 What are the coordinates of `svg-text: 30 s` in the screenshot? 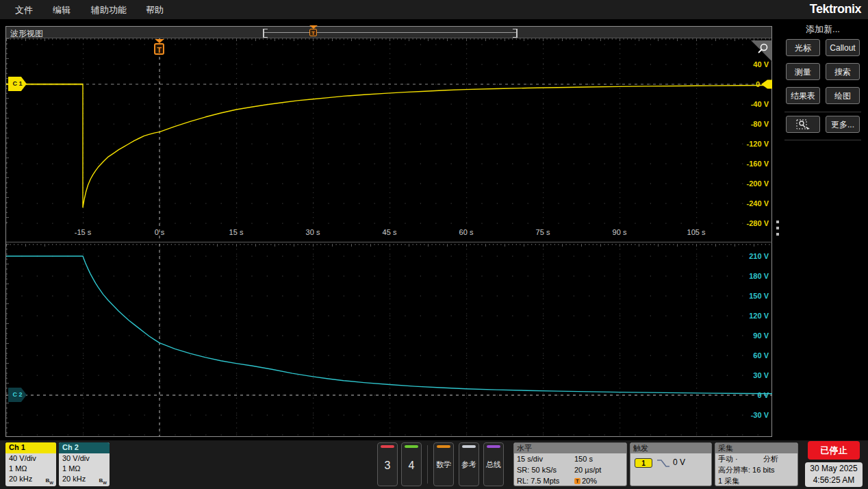 It's located at (314, 232).